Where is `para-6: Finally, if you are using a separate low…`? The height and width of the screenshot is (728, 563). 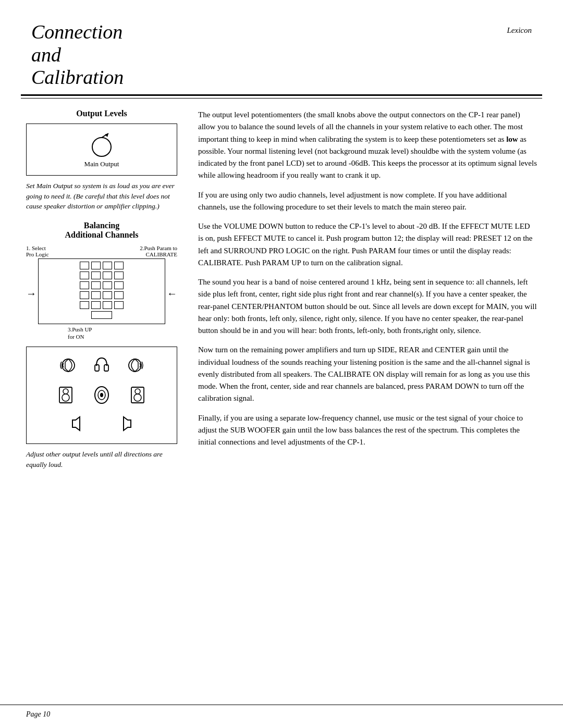 para-6: Finally, if you are using a separate low… is located at coordinates (368, 430).